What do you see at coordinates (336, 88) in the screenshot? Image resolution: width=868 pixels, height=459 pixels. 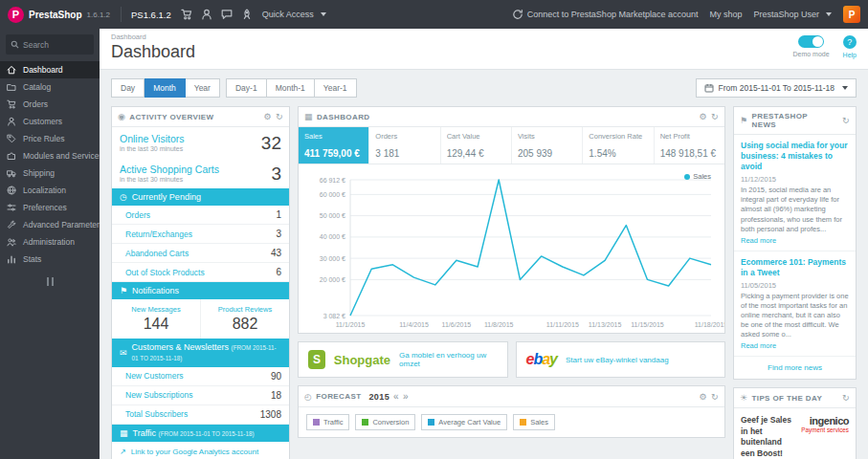 I see `period-year-1-button: Year-1` at bounding box center [336, 88].